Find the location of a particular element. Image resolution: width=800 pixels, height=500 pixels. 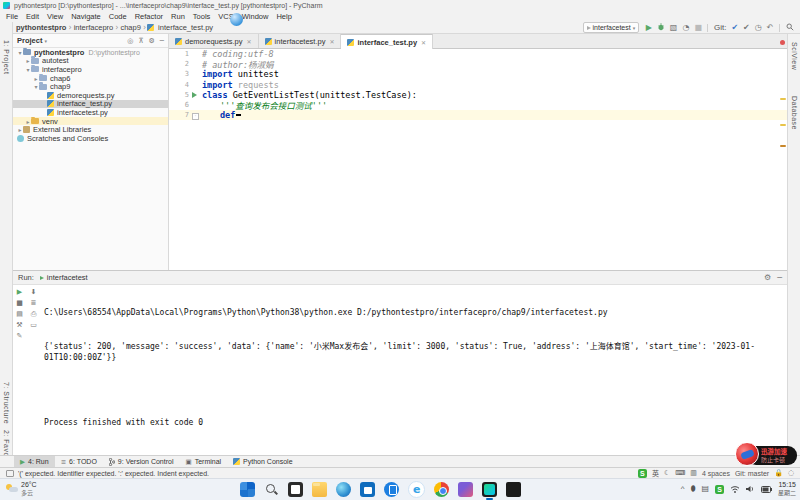

build-icon: ⚒ is located at coordinates (19, 326).